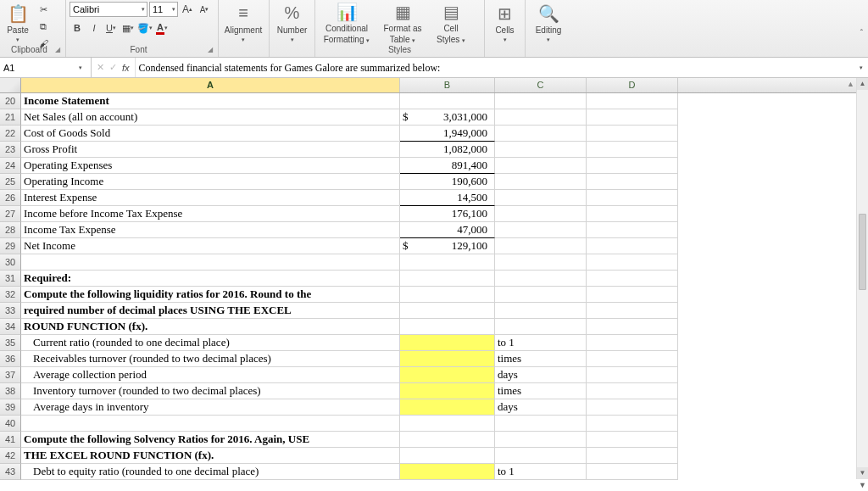 The width and height of the screenshot is (868, 491). What do you see at coordinates (403, 23) in the screenshot?
I see `format-as-table-button: ▦Format asTable ▾` at bounding box center [403, 23].